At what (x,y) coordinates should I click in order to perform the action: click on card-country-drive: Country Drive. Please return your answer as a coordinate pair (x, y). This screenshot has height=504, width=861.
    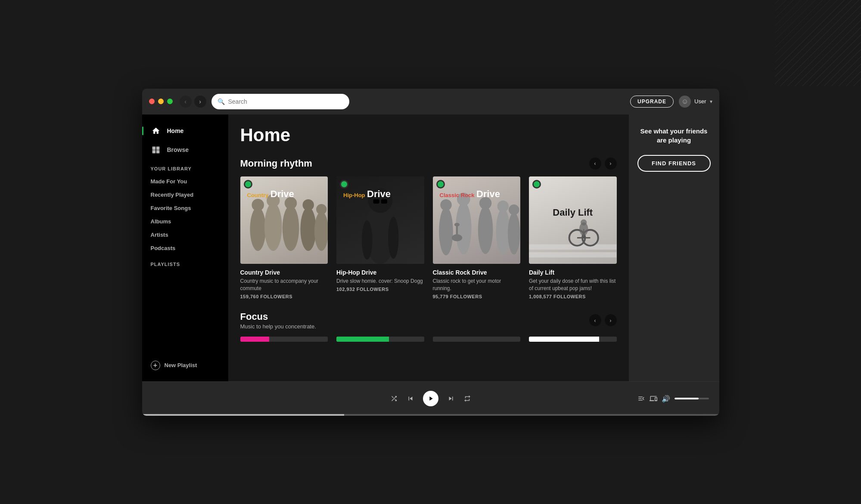
    Looking at the image, I should click on (284, 238).